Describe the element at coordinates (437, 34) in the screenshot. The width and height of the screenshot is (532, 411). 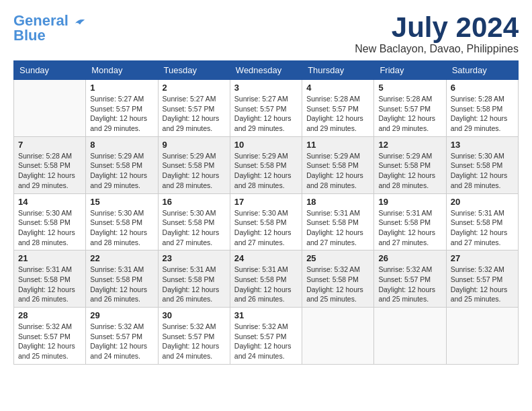
I see `title-area: July 2024 New Baclayon, Davao, Philippin…` at that location.